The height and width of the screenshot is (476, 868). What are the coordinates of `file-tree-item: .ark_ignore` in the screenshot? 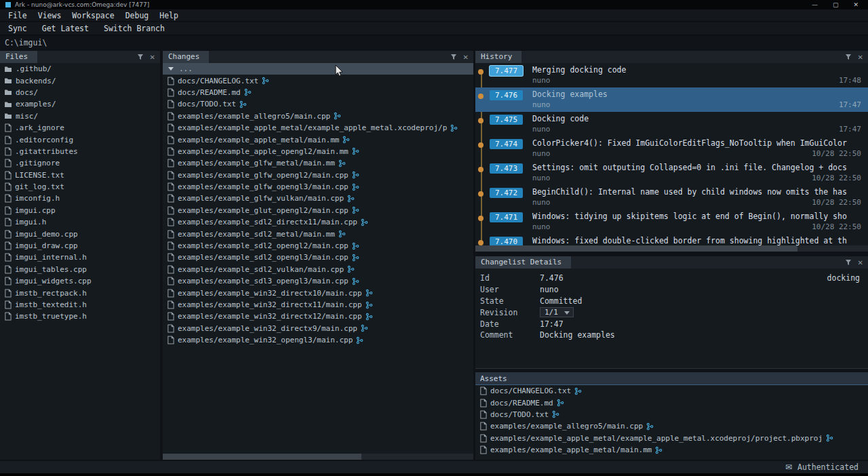 It's located at (80, 127).